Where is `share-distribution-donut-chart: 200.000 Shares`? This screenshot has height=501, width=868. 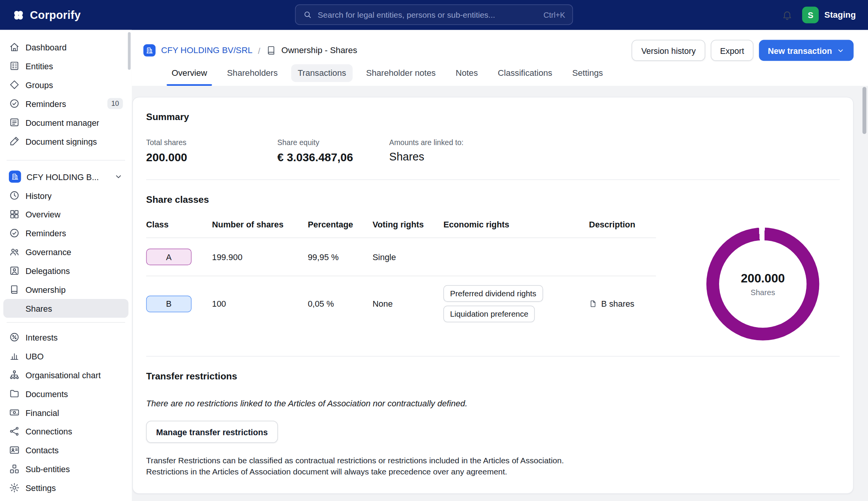
share-distribution-donut-chart: 200.000 Shares is located at coordinates (763, 284).